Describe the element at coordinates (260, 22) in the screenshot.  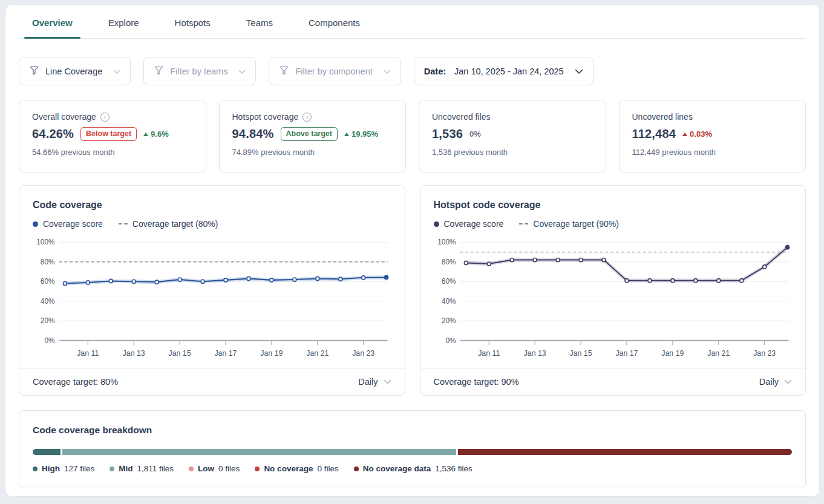
I see `tab-teams: Teams` at that location.